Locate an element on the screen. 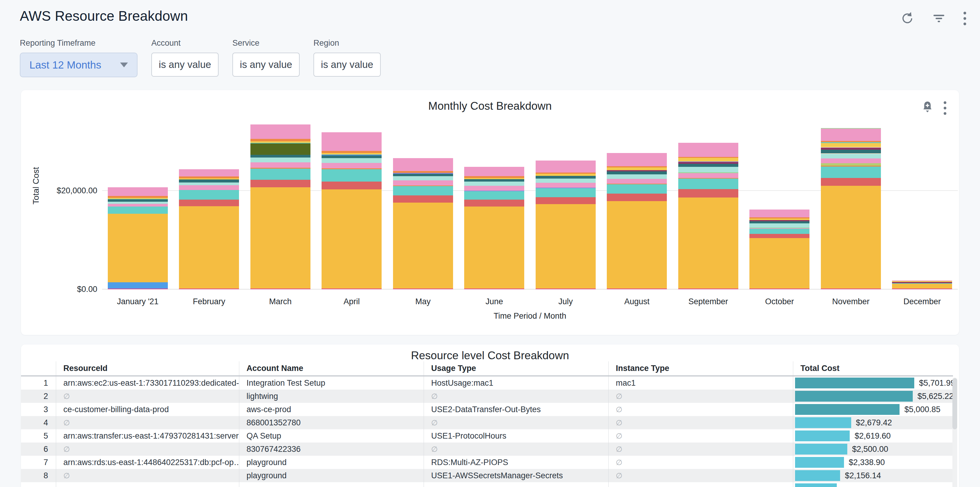 The width and height of the screenshot is (980, 487). segment-maroon is located at coordinates (851, 148).